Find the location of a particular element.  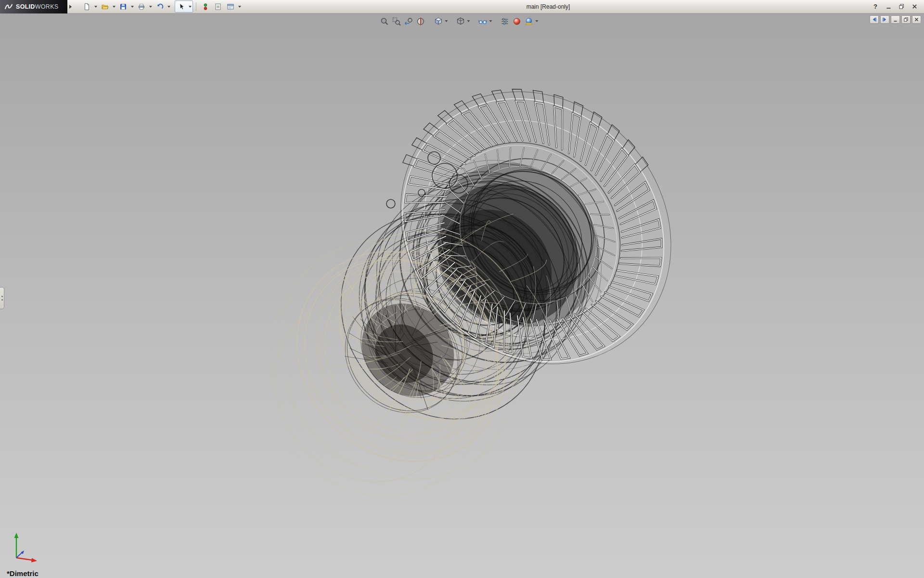

restore-button is located at coordinates (901, 7).